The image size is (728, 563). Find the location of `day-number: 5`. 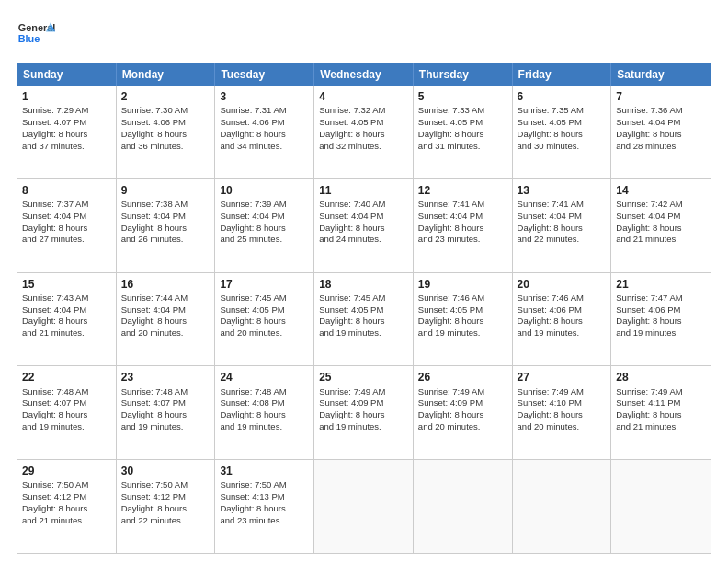

day-number: 5 is located at coordinates (463, 97).